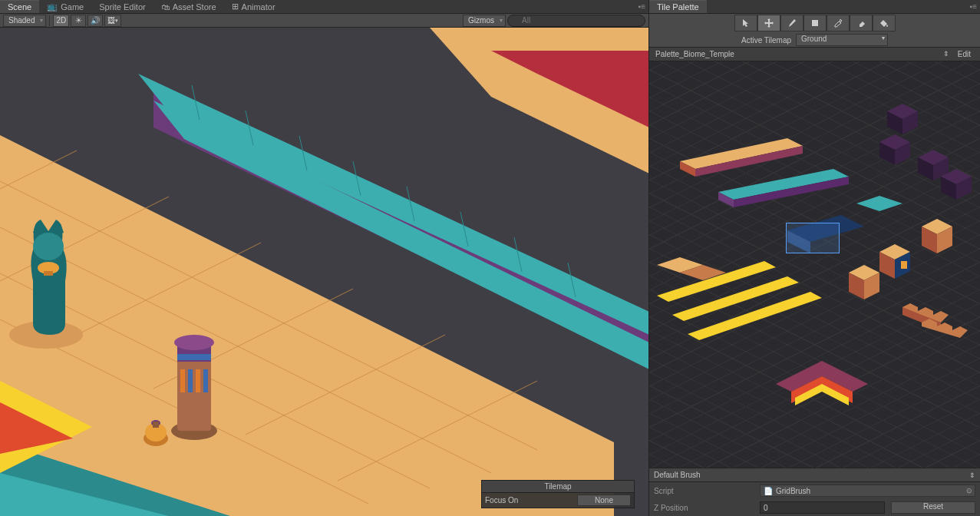 This screenshot has width=980, height=516. Describe the element at coordinates (65, 6) in the screenshot. I see `tab-game: 📺Game` at that location.